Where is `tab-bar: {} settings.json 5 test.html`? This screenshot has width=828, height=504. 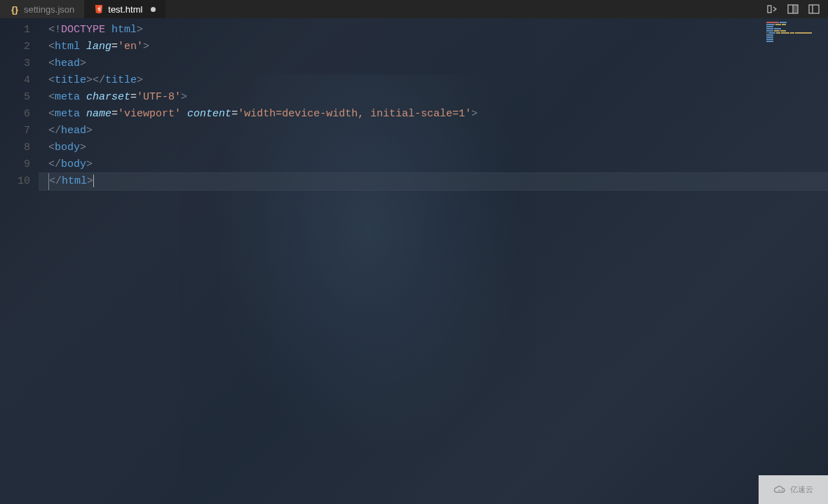
tab-bar: {} settings.json 5 test.html is located at coordinates (414, 9).